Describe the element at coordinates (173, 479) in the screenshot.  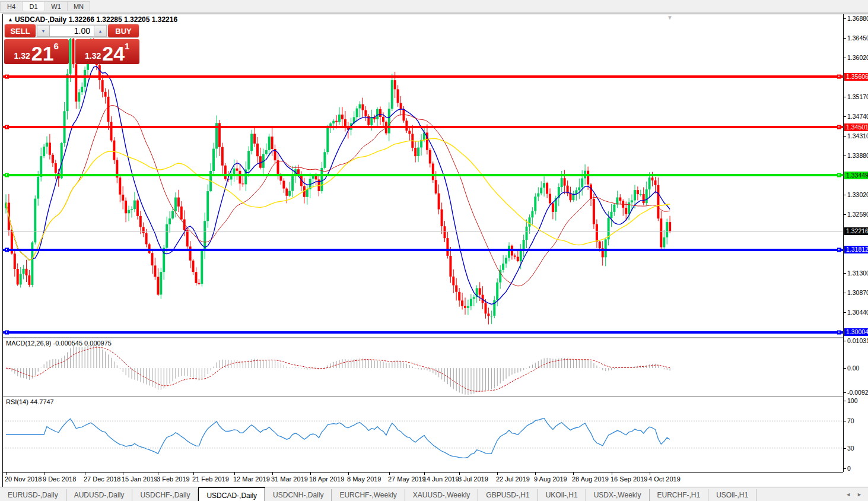
I see `date-tick-label: 3 Feb 2019` at that location.